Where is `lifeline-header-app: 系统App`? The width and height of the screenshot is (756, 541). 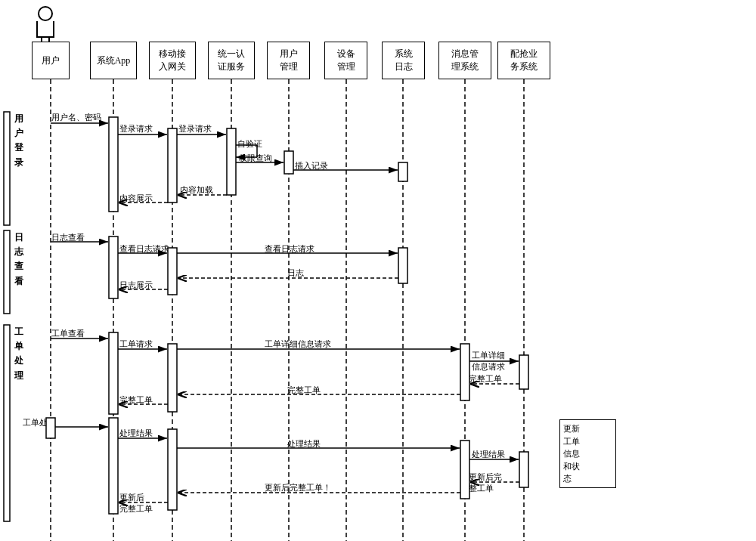
lifeline-header-app: 系统App is located at coordinates (113, 60).